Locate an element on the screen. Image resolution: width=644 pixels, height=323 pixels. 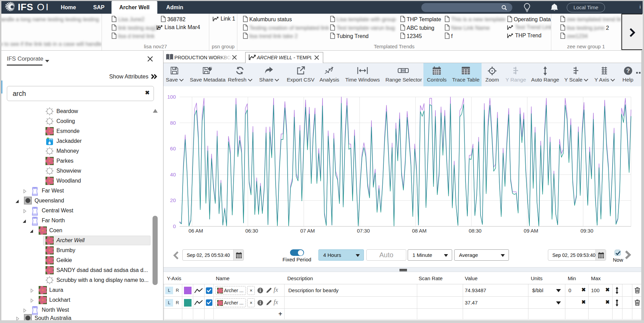
svg-text: 0 is located at coordinates (174, 226).